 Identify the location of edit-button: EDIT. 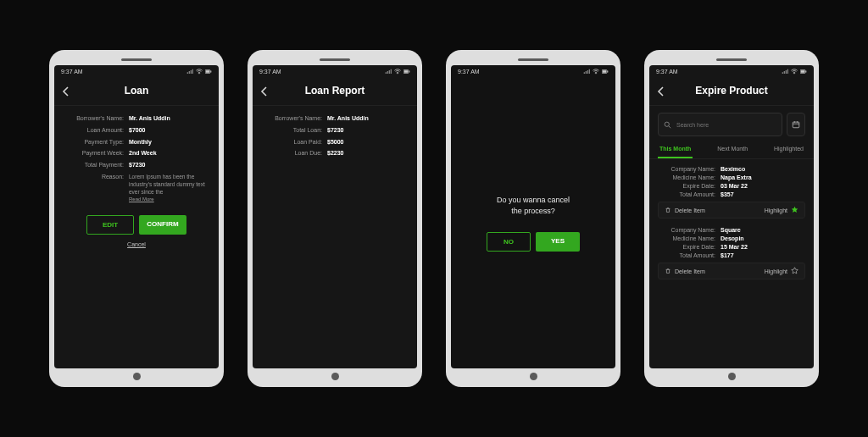
(110, 225).